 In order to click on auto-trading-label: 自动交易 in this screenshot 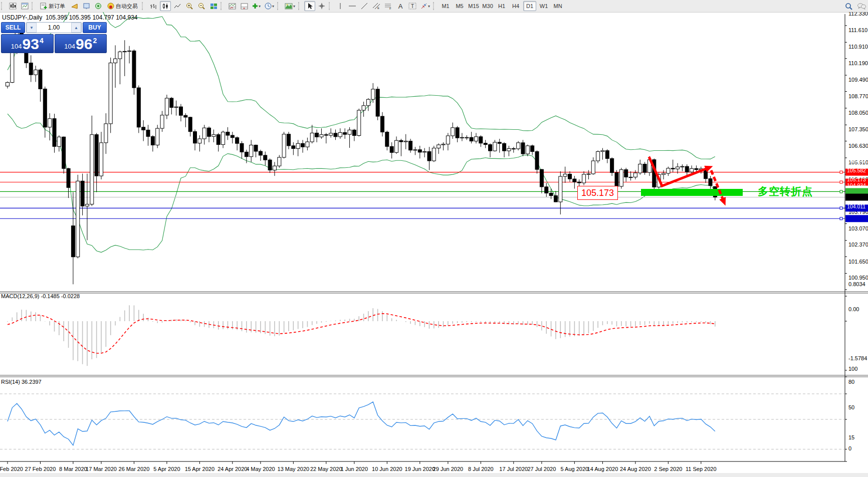, I will do `click(127, 6)`.